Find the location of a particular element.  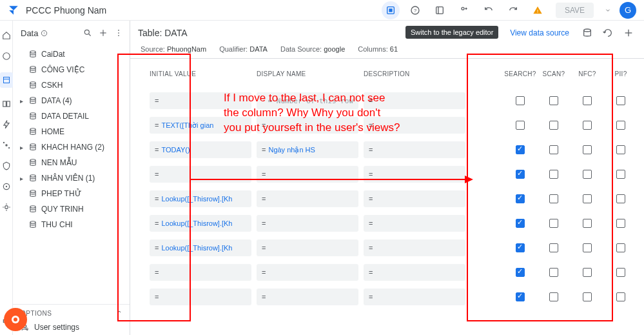

home-icon is located at coordinates (6, 36).